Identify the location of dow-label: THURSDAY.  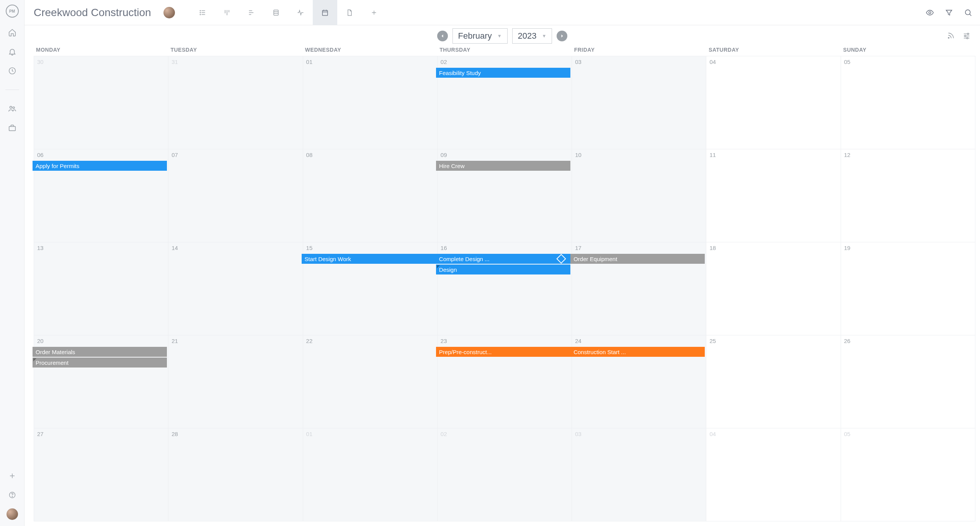
(505, 50).